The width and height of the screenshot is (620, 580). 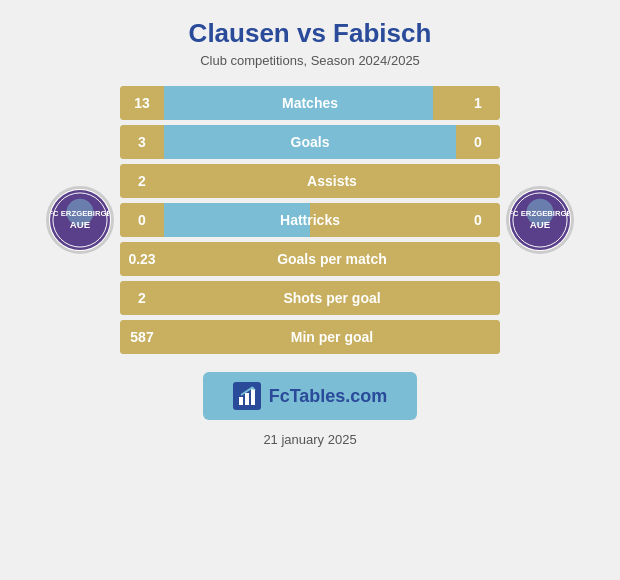 I want to click on stat-label-1: Goals, so click(x=310, y=142).